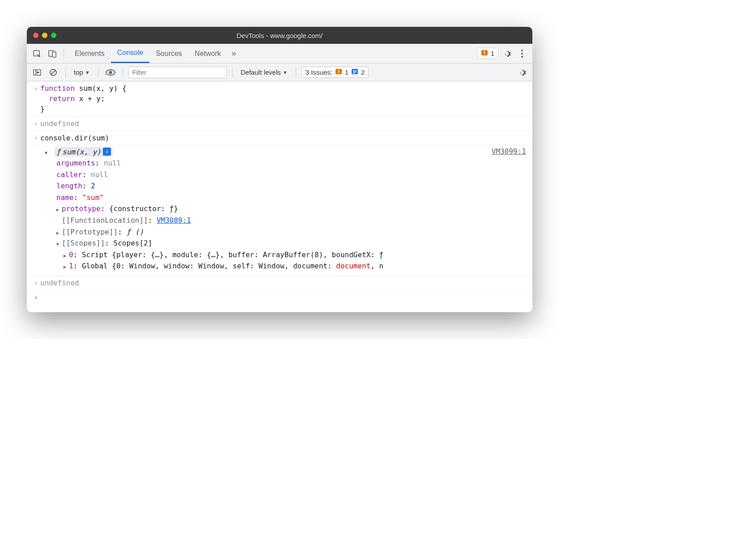 The width and height of the screenshot is (731, 560). What do you see at coordinates (280, 54) in the screenshot?
I see `main-toolbar: Elements Console Sources Network » 1` at bounding box center [280, 54].